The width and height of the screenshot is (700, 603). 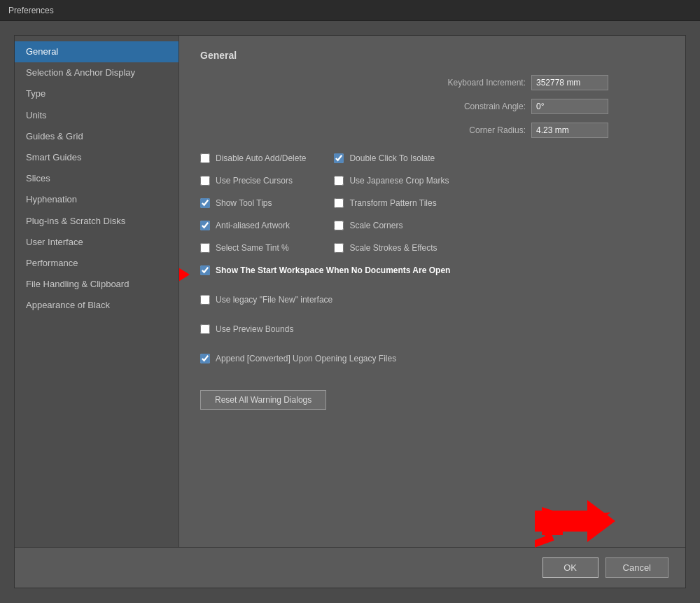 I want to click on sidebar-item-guides---grid: Guides & Grid, so click(x=97, y=137).